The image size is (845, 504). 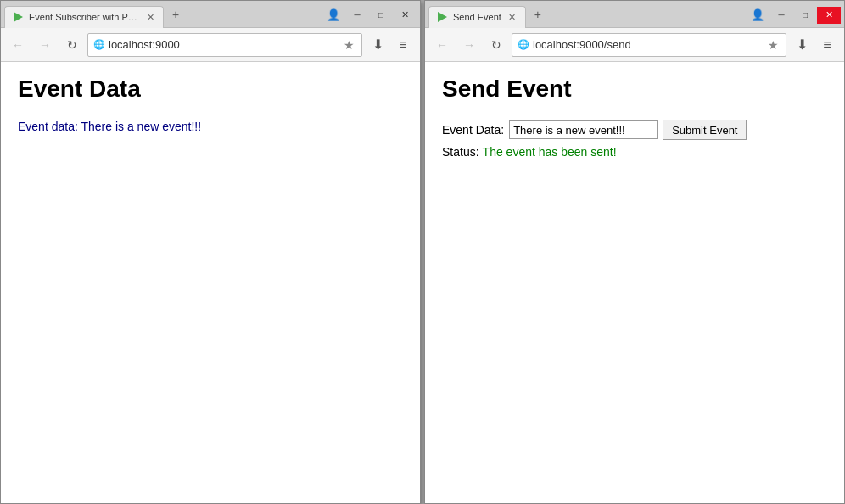 What do you see at coordinates (477, 17) in the screenshot?
I see `tab-2: Send Event ✕` at bounding box center [477, 17].